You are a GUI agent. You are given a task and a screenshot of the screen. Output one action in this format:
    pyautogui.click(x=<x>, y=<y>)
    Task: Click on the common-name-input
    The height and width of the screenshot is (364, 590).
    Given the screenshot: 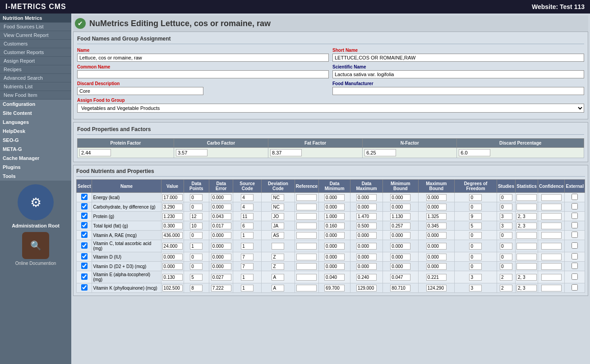 What is the action you would take?
    pyautogui.click(x=203, y=74)
    